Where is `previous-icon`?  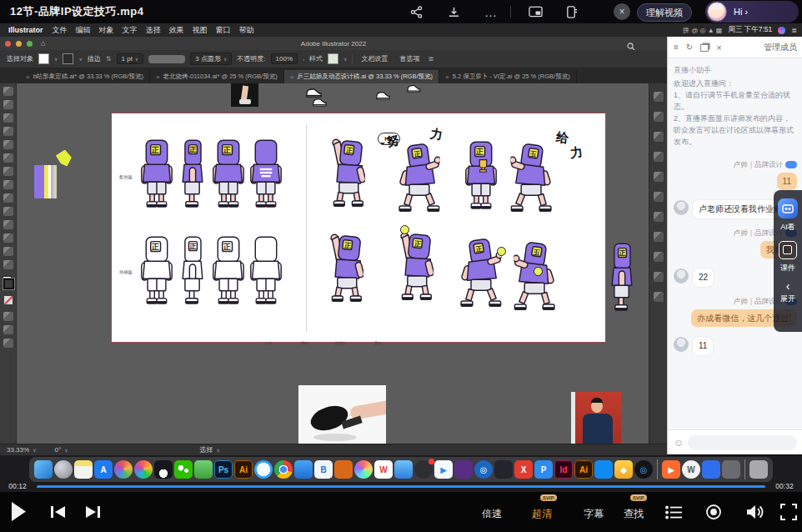
previous-icon is located at coordinates (58, 514).